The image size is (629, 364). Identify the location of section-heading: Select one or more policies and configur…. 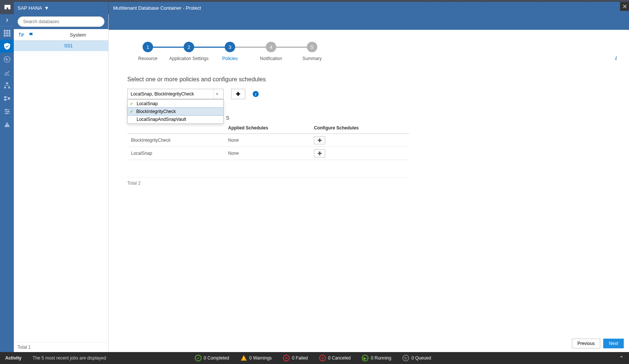
(369, 79).